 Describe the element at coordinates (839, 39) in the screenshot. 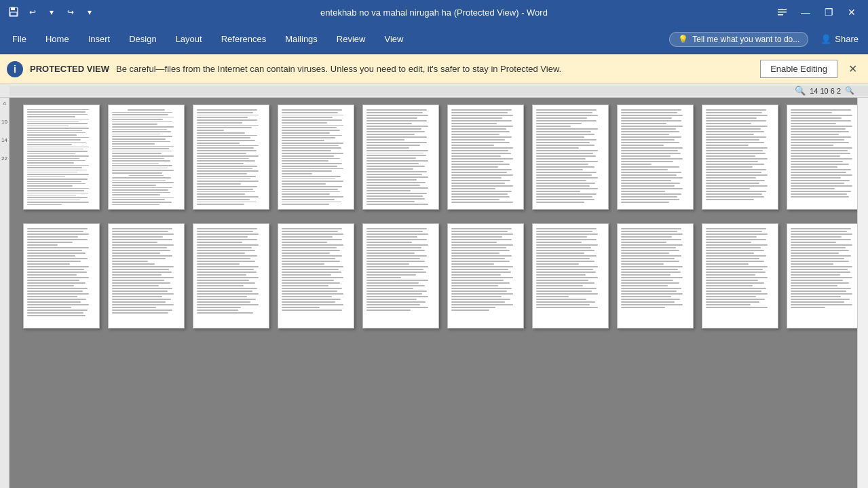

I see `share-button: 👤 Share` at that location.